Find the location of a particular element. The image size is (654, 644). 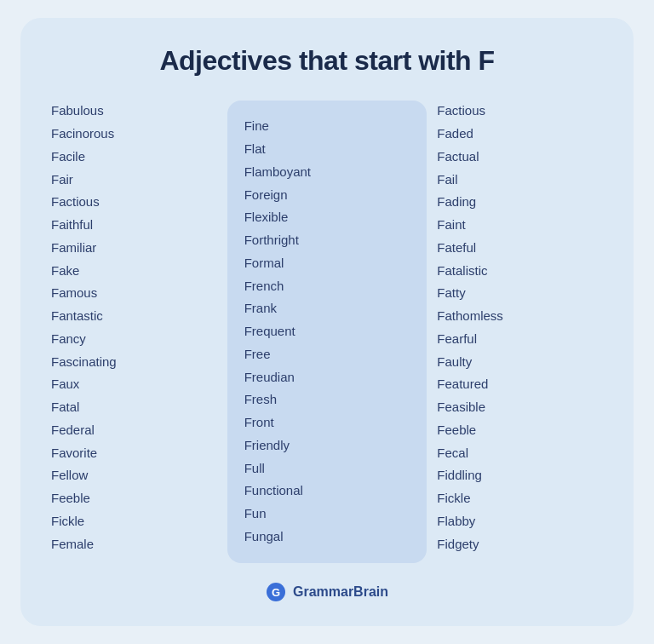

list-item: Fatty is located at coordinates (519, 293).